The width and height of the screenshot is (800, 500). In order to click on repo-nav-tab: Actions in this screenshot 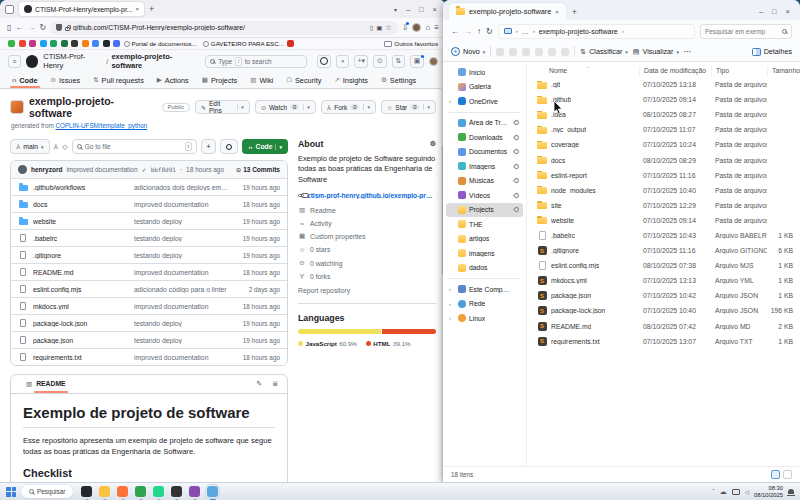, I will do `click(173, 80)`.